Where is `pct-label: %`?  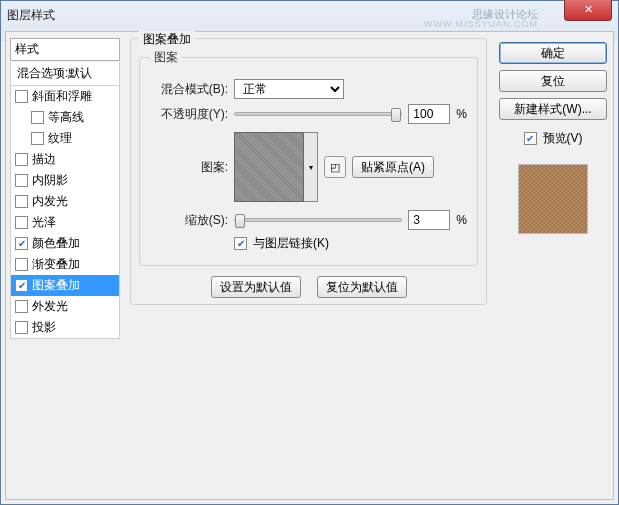
pct-label: % is located at coordinates (462, 114).